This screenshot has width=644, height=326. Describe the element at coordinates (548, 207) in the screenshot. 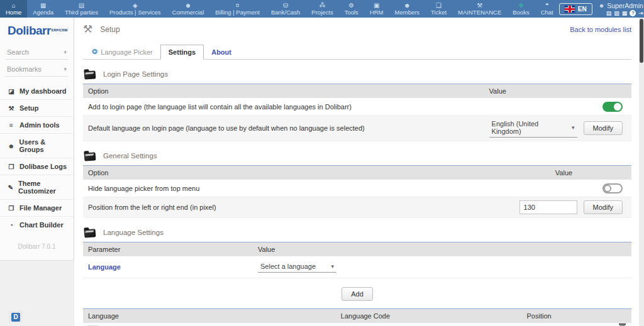

I see `position-input` at that location.